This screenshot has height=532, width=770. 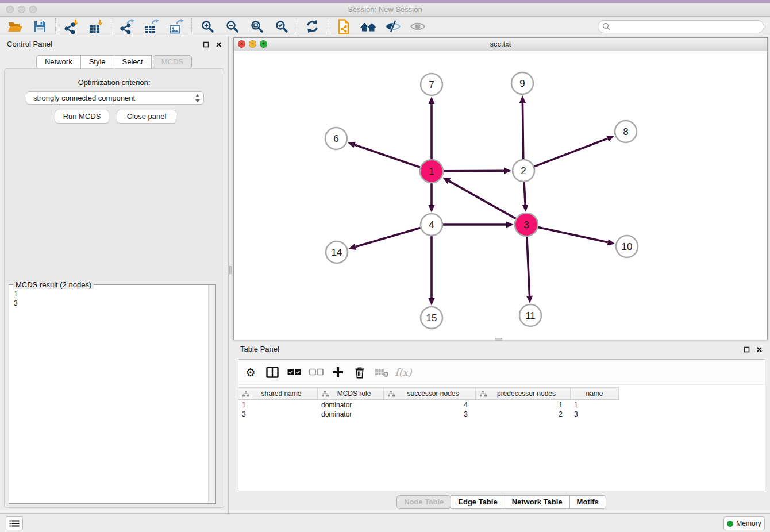 What do you see at coordinates (206, 44) in the screenshot?
I see `float-panel-button` at bounding box center [206, 44].